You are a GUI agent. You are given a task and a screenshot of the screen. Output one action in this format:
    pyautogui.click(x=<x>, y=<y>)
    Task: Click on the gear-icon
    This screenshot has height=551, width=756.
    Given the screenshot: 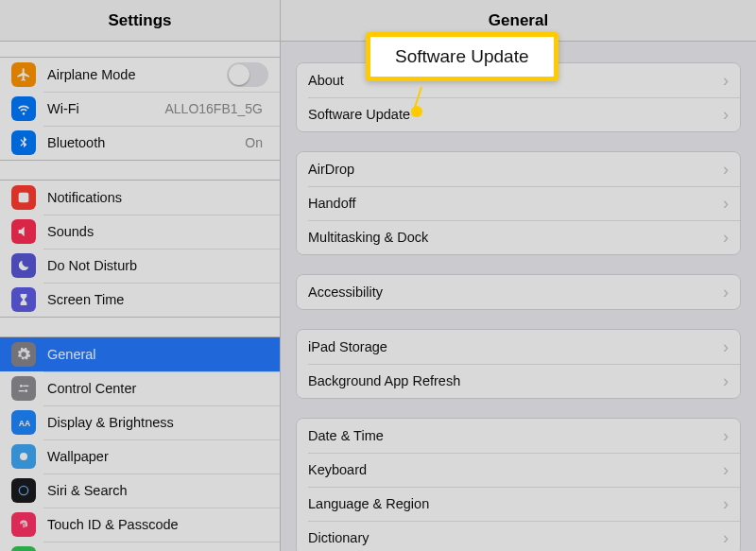 What is the action you would take?
    pyautogui.click(x=24, y=354)
    